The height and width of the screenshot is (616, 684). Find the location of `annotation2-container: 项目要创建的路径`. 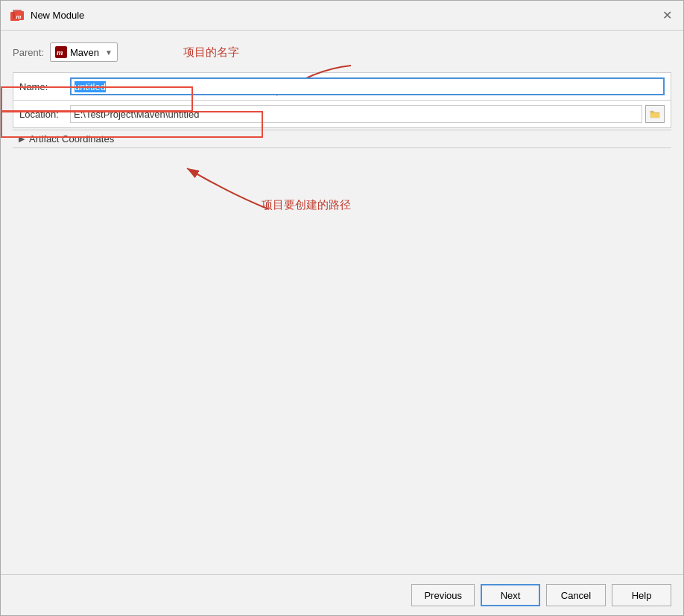

annotation2-container: 项目要创建的路径 is located at coordinates (306, 206).